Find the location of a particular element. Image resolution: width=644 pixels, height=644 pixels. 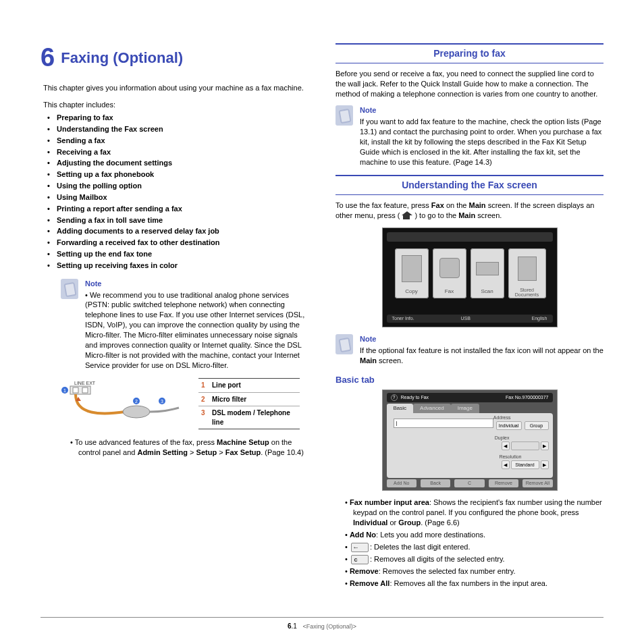

topic-item: Preparing to fax is located at coordinates (180, 117).